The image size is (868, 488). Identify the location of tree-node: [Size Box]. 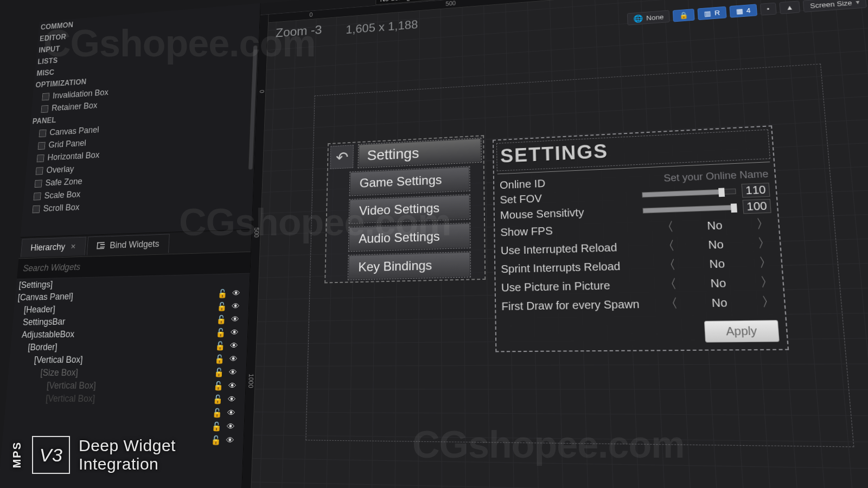
(127, 372).